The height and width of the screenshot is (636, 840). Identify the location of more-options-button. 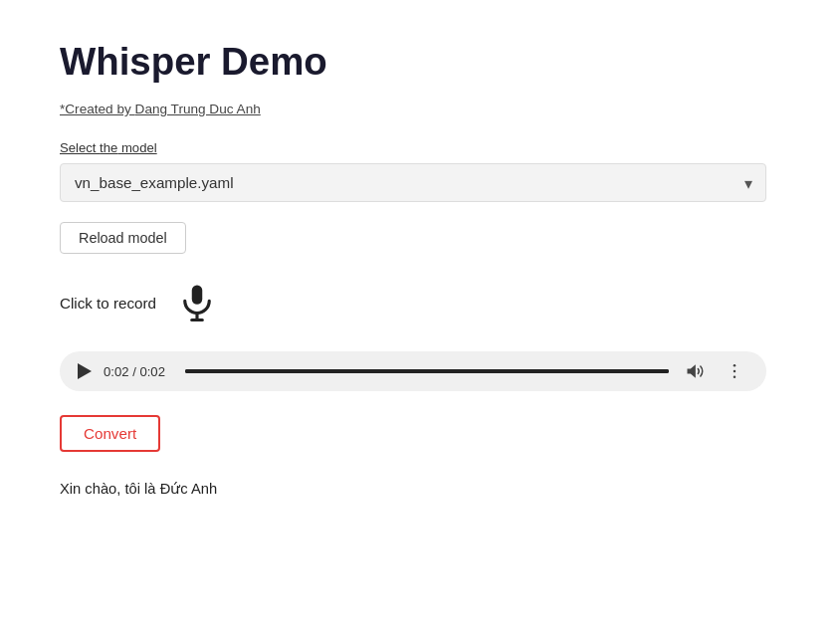
(735, 371).